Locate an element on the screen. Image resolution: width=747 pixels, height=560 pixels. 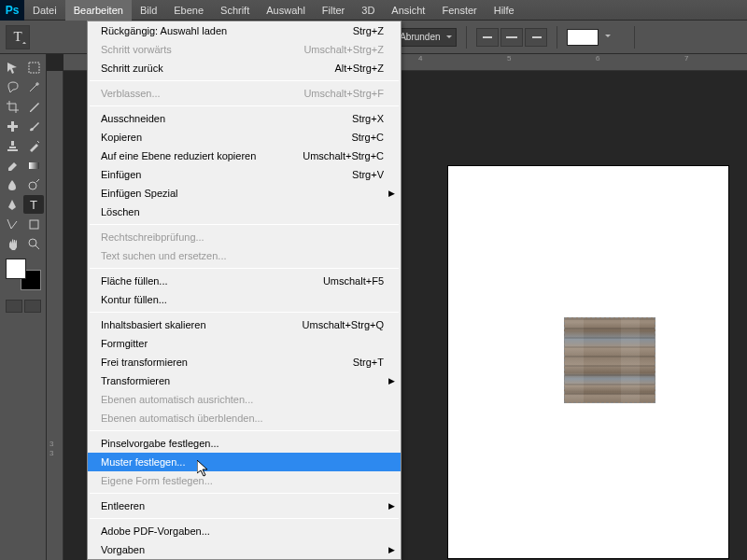
menu-item-muster-festlegen: Muster festlegen... is located at coordinates (245, 462).